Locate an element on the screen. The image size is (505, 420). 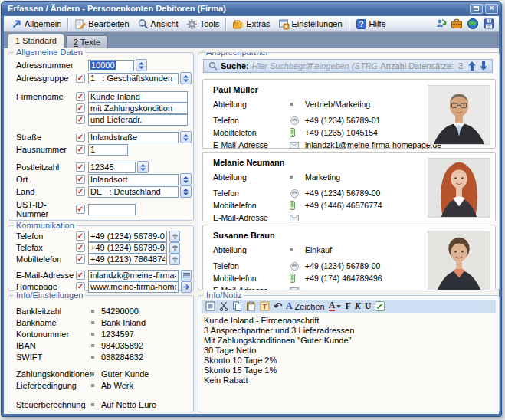
close-icon: × is located at coordinates (492, 8).